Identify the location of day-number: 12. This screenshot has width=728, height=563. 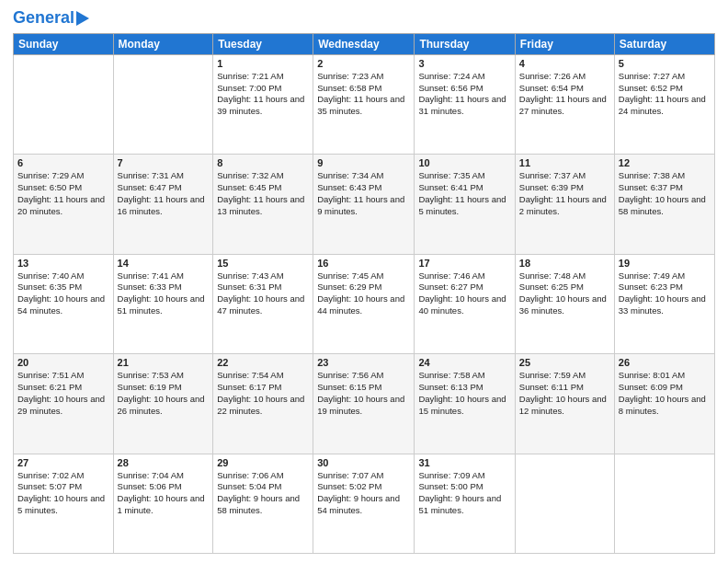
(665, 163).